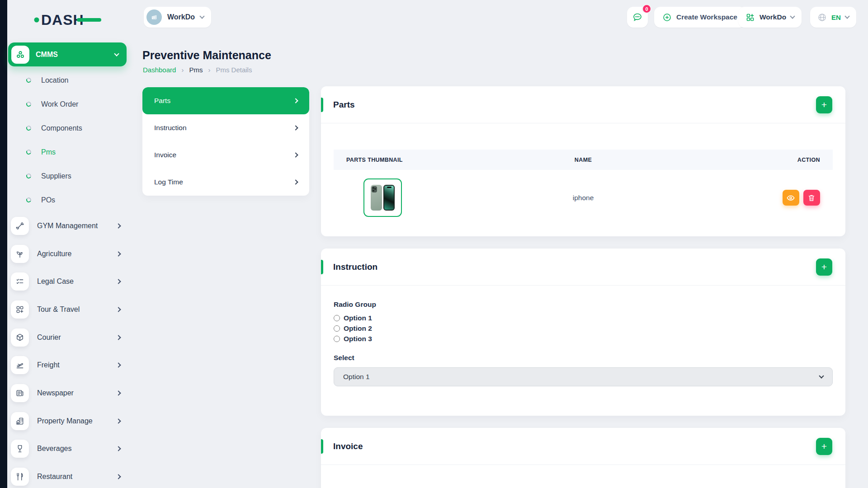 This screenshot has width=868, height=488. What do you see at coordinates (583, 358) in the screenshot?
I see `select-label: Select` at bounding box center [583, 358].